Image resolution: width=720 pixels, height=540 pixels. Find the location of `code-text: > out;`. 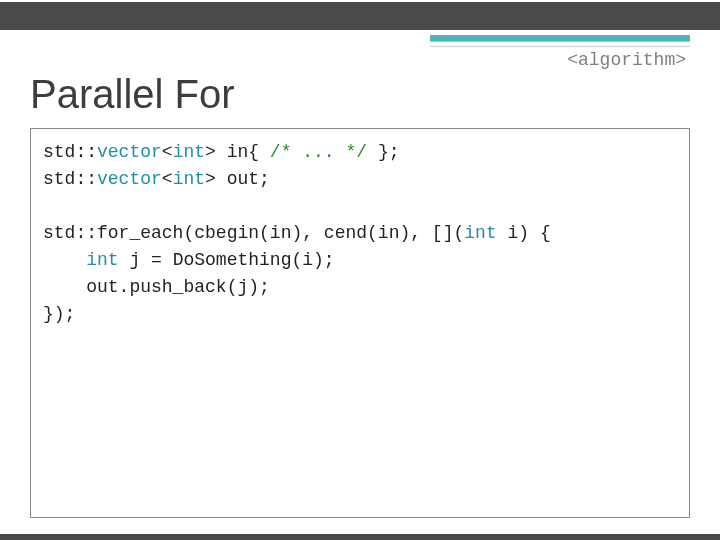

code-text: > out; is located at coordinates (238, 179).